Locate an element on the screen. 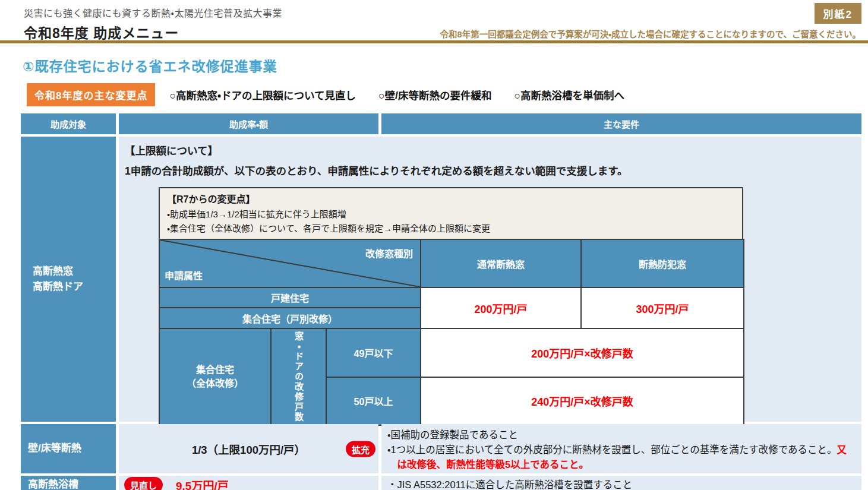  corner-label-window-type: 改修窓種別 is located at coordinates (389, 253).